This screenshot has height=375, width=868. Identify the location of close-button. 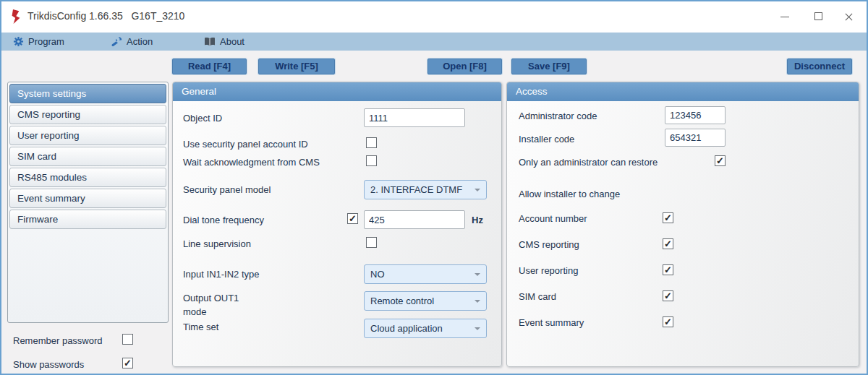
(848, 17).